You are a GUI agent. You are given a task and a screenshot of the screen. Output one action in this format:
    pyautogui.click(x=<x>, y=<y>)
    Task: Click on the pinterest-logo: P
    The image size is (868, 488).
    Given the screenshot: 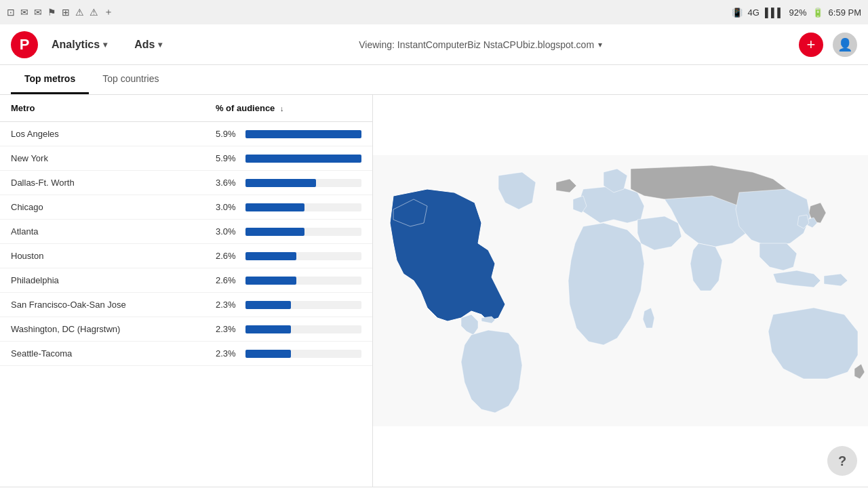 What is the action you would take?
    pyautogui.click(x=24, y=45)
    